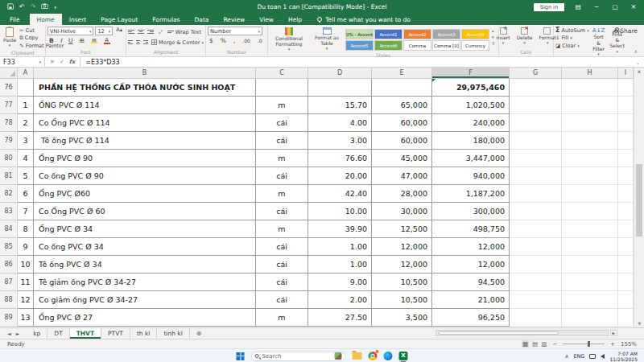 Image resolution: width=644 pixels, height=362 pixels. Describe the element at coordinates (26, 123) in the screenshot. I see `cell-a: 2` at that location.